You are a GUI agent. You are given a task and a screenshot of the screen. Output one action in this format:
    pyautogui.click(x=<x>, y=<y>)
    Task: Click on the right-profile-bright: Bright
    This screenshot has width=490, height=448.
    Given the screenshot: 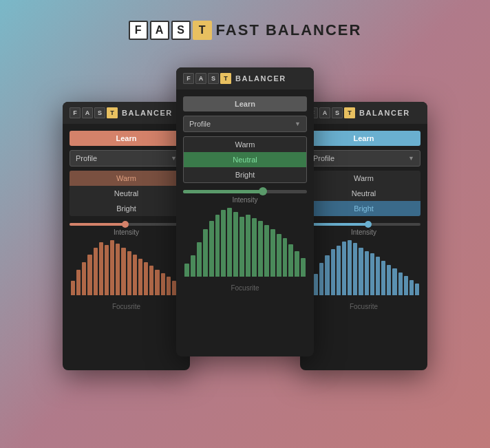 What is the action you would take?
    pyautogui.click(x=363, y=209)
    